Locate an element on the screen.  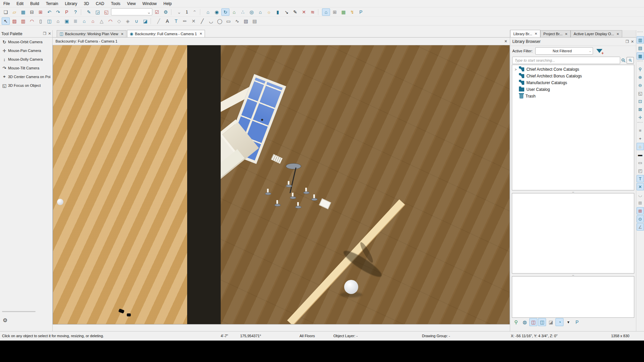
saved-views-combo: ⌄ is located at coordinates (131, 12).